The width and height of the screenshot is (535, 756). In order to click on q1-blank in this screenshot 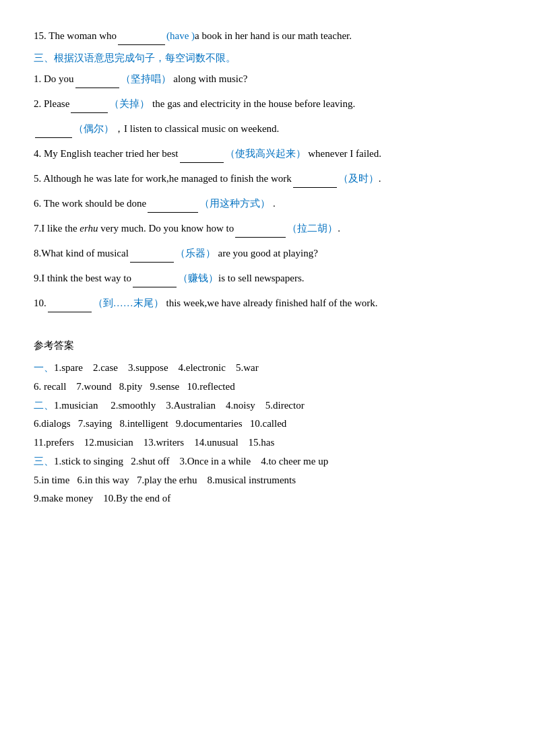, I will do `click(97, 88)`.